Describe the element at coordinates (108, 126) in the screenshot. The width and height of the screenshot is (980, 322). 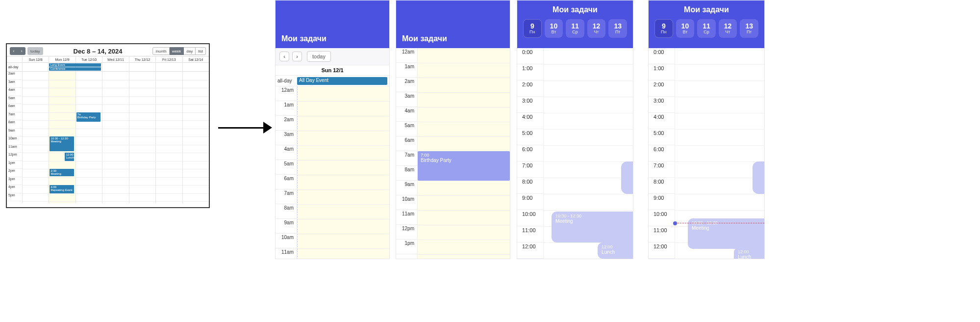
I see `desktop-week-calendar: ‹ › today Dec 8 – 14, 2024 month week da…` at that location.